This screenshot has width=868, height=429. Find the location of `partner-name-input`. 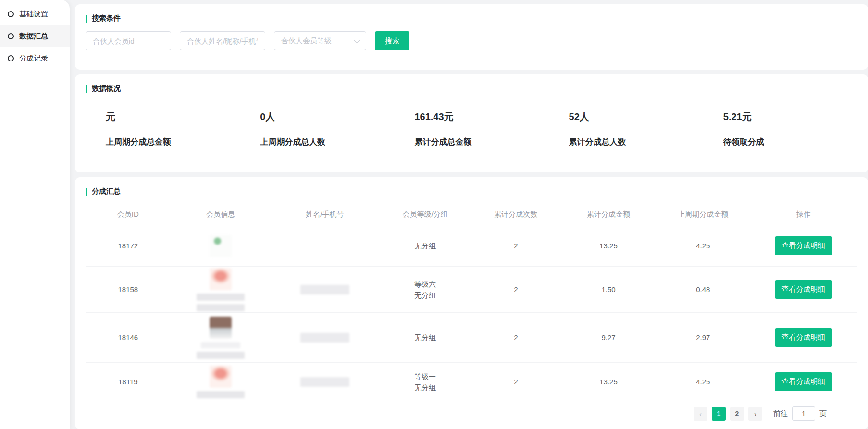

partner-name-input is located at coordinates (223, 41).